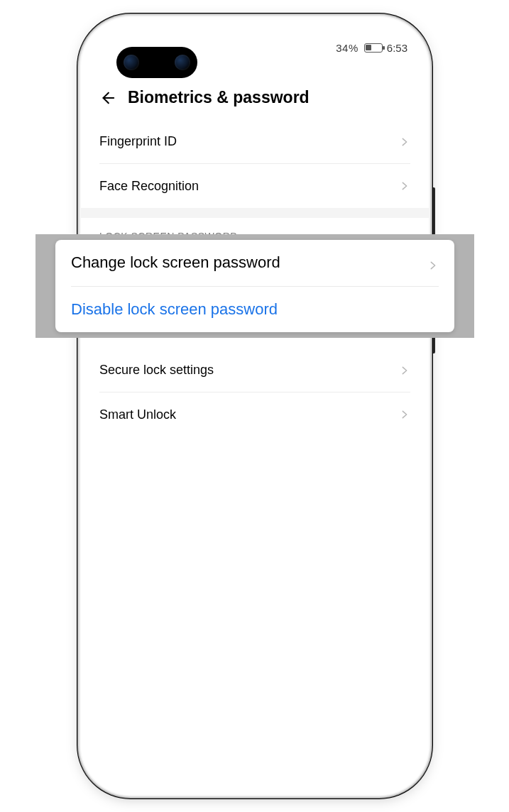  Describe the element at coordinates (398, 48) in the screenshot. I see `clock: 6:53` at that location.